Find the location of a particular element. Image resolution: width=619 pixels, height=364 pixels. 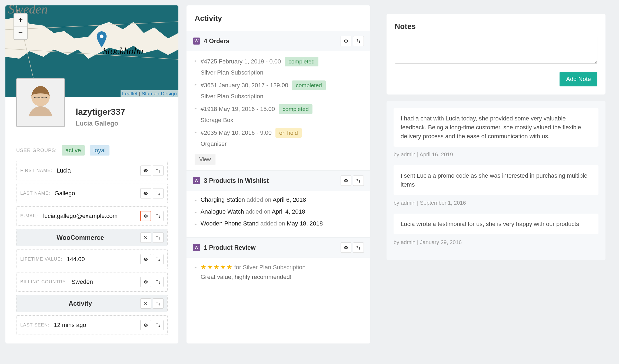

wishlist-item: ▸Wooden Phone Stand added on May 18, 201… is located at coordinates (278, 224).